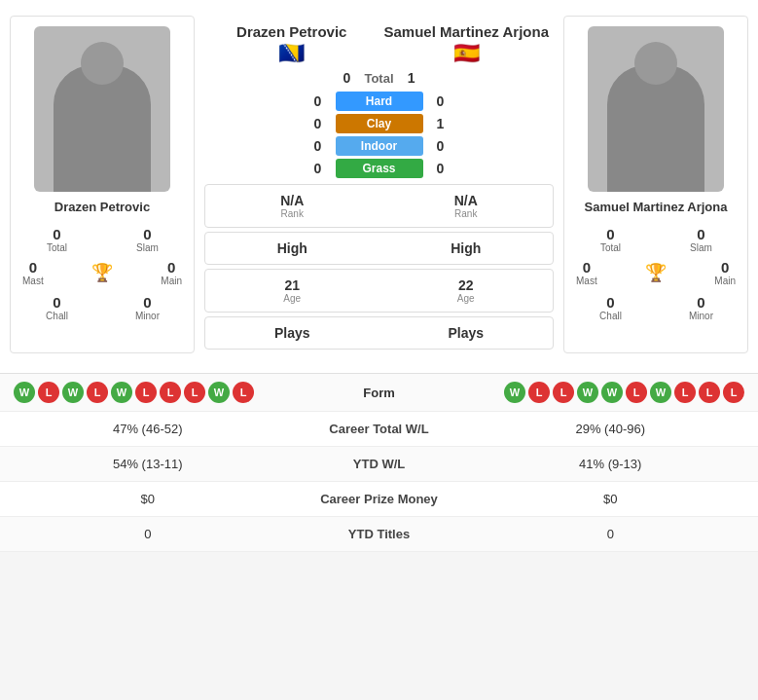 This screenshot has width=758, height=700. Describe the element at coordinates (148, 463) in the screenshot. I see `stat-left-1: 54% (13-11)` at that location.